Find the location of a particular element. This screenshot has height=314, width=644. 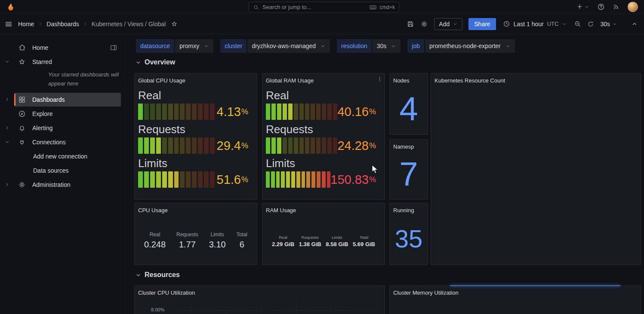

save-icon is located at coordinates (410, 24).